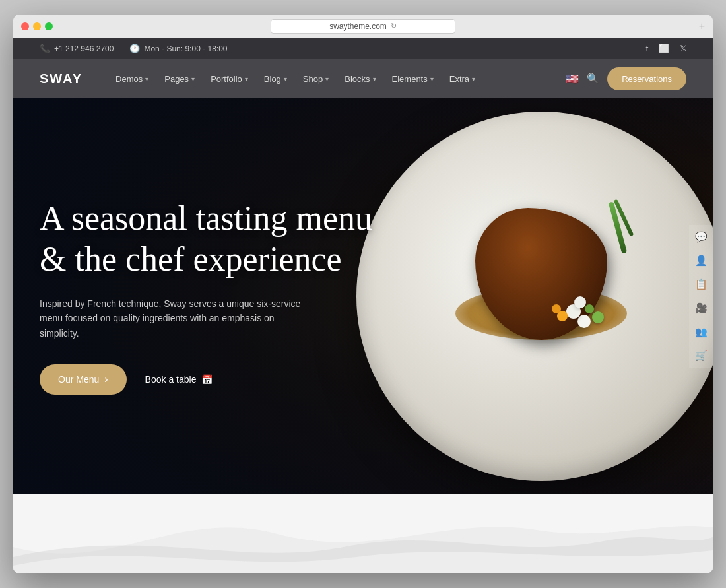 The image size is (726, 588). Describe the element at coordinates (337, 79) in the screenshot. I see `nav-menu: Demos ▾ Pages ▾ Portfolio ▾ Blog ▾ Shop` at that location.